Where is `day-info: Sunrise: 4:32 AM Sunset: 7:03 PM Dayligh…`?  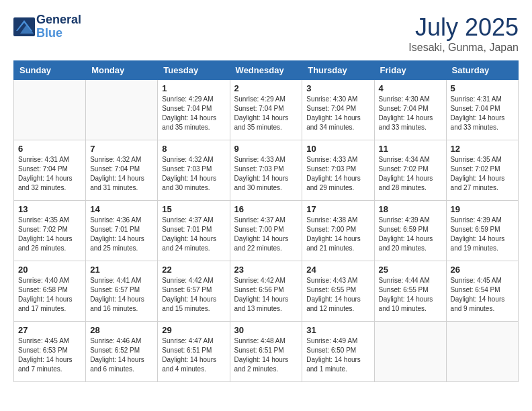 day-info: Sunrise: 4:32 AM Sunset: 7:03 PM Dayligh… is located at coordinates (193, 174).